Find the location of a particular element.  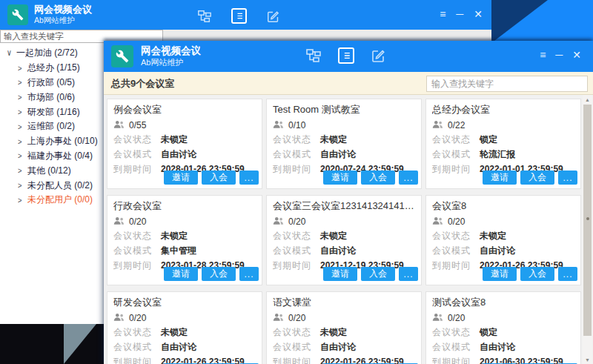

tree-item-label: 市场部 (0/6) is located at coordinates (51, 98).